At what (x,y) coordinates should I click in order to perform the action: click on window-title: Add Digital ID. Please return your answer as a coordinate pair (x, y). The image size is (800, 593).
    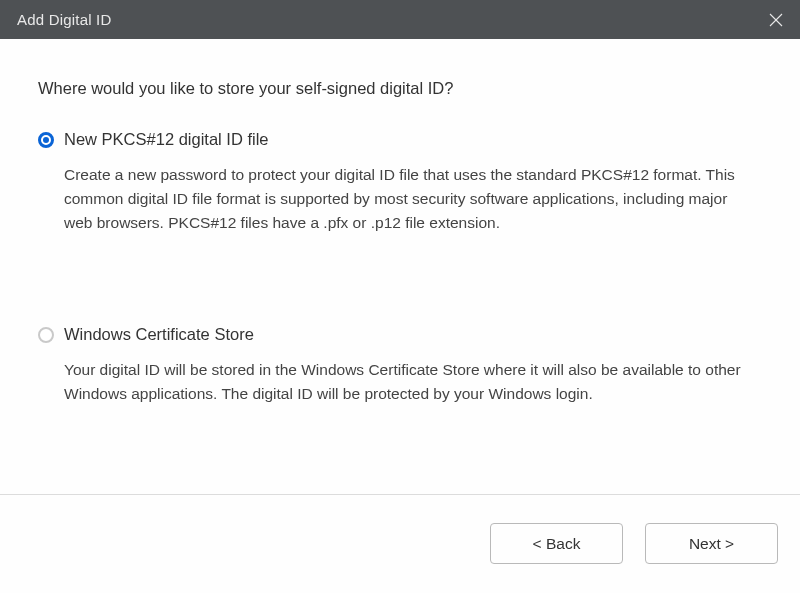
    Looking at the image, I should click on (64, 20).